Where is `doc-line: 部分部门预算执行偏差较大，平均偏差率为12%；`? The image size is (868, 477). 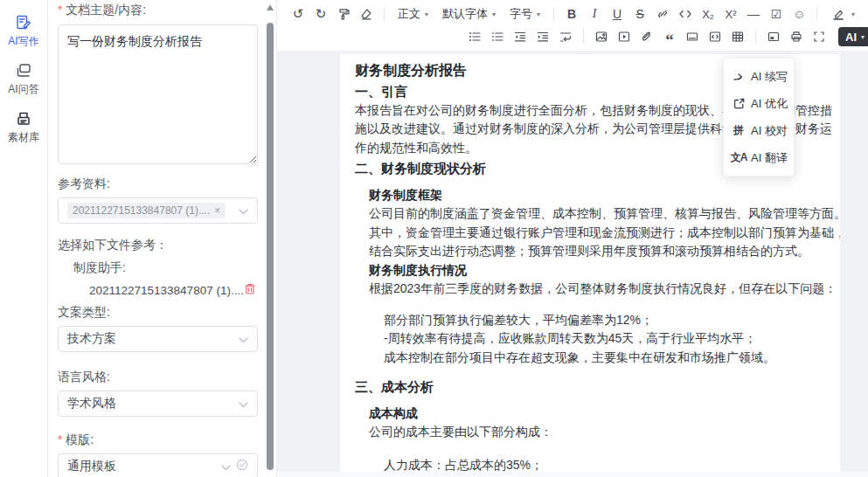
doc-line: 部分部门预算执行偏差较大，平均偏差率为12%； is located at coordinates (589, 321).